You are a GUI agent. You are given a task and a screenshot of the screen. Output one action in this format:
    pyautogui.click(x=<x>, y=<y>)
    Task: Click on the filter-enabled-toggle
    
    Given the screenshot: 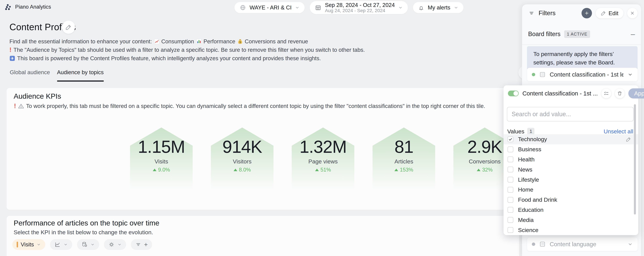 What is the action you would take?
    pyautogui.click(x=514, y=94)
    